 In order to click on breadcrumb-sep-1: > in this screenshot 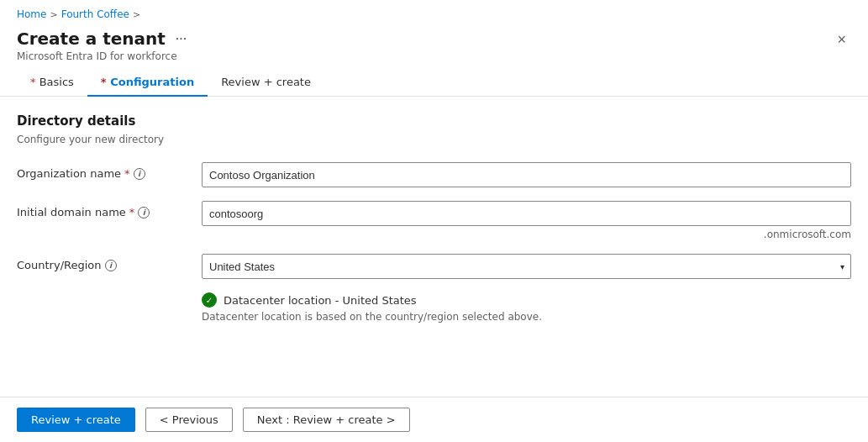, I will do `click(54, 15)`.